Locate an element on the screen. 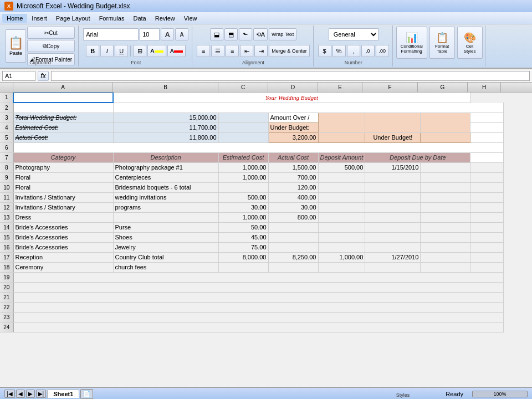 The image size is (532, 399). cell-e9 is located at coordinates (341, 177).